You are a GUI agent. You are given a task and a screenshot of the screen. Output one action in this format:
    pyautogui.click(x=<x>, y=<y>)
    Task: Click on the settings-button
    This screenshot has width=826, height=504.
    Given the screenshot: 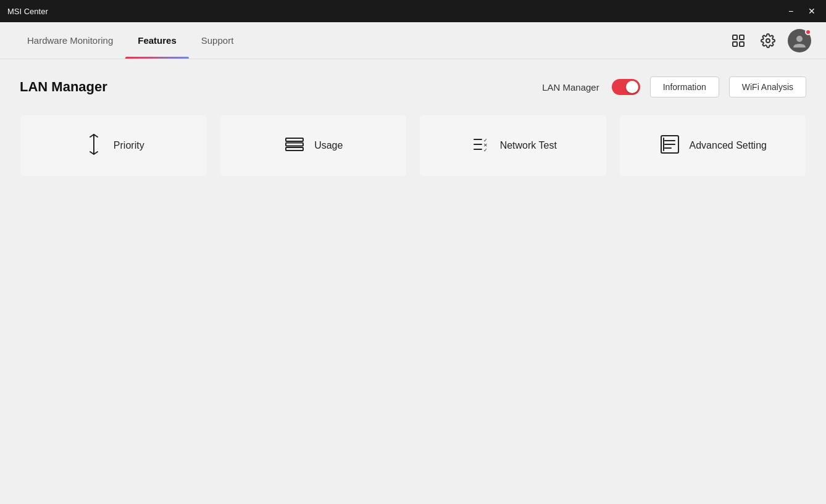 What is the action you would take?
    pyautogui.click(x=768, y=41)
    